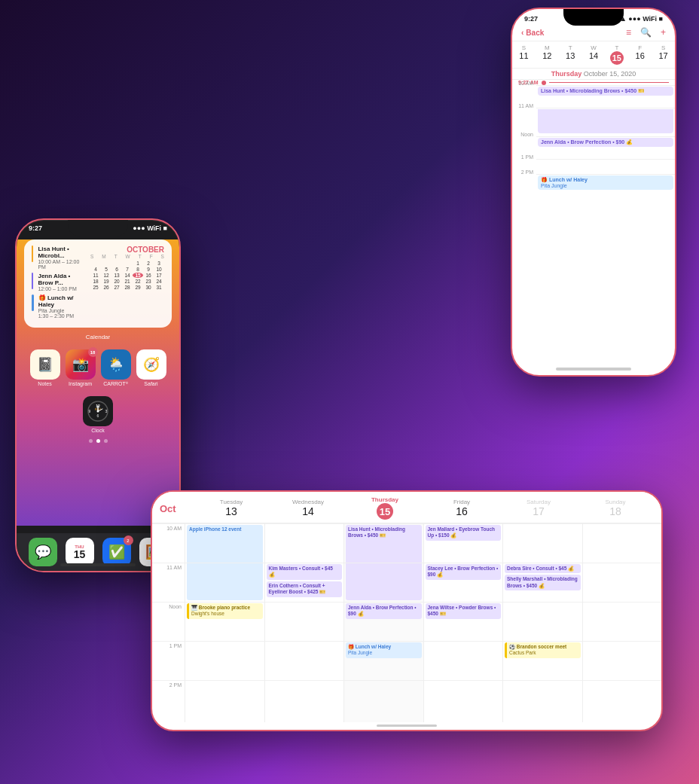 The width and height of the screenshot is (699, 784). I want to click on dock-messages: 💬, so click(43, 552).